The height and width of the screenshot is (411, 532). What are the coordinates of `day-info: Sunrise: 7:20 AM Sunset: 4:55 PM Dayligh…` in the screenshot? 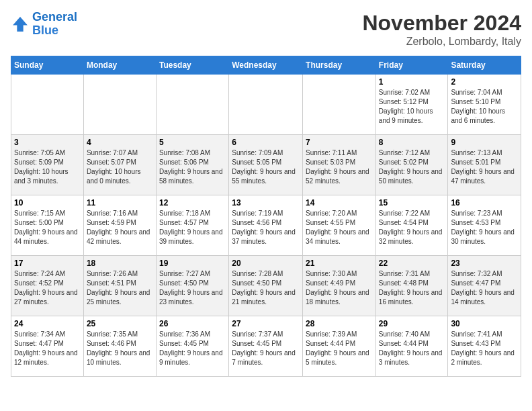 It's located at (339, 228).